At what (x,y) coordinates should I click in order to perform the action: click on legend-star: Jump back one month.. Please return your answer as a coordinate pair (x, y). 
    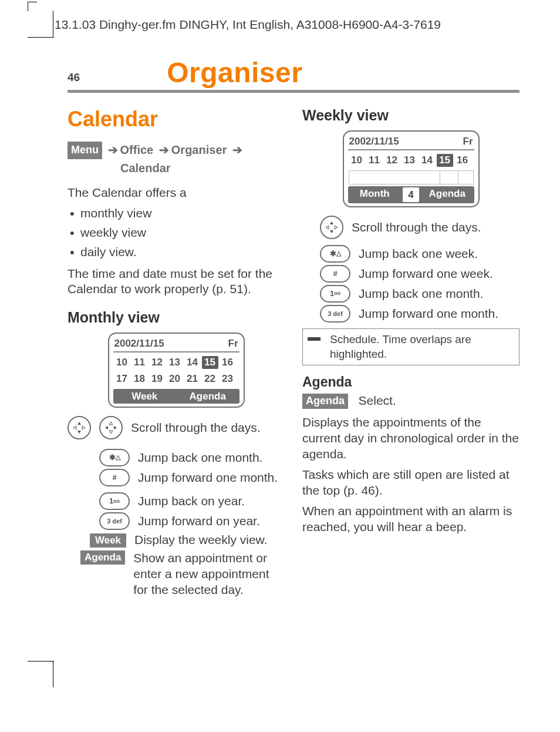
    Looking at the image, I should click on (211, 458).